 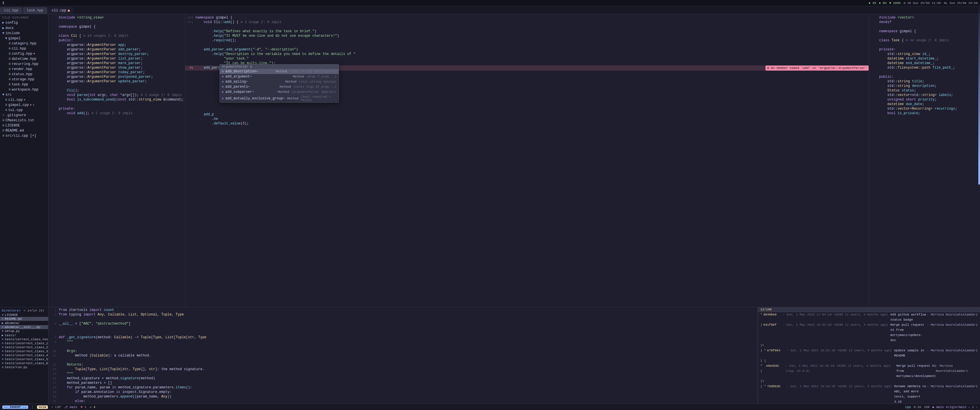 I want to click on ft-item-incorrect-3: ≡ tests/incorrect_class_3_test.py, so click(x=24, y=351).